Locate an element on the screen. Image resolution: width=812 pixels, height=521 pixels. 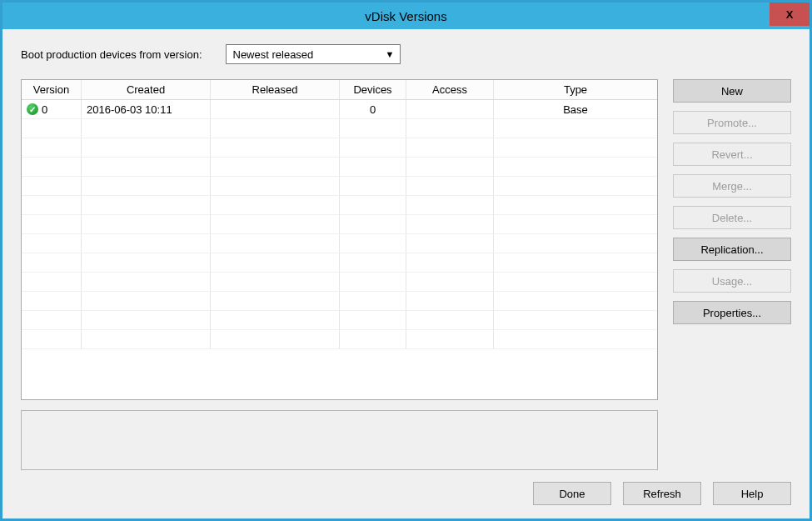
grid-header-row: Version Created Released Devices Access … is located at coordinates (340, 90).